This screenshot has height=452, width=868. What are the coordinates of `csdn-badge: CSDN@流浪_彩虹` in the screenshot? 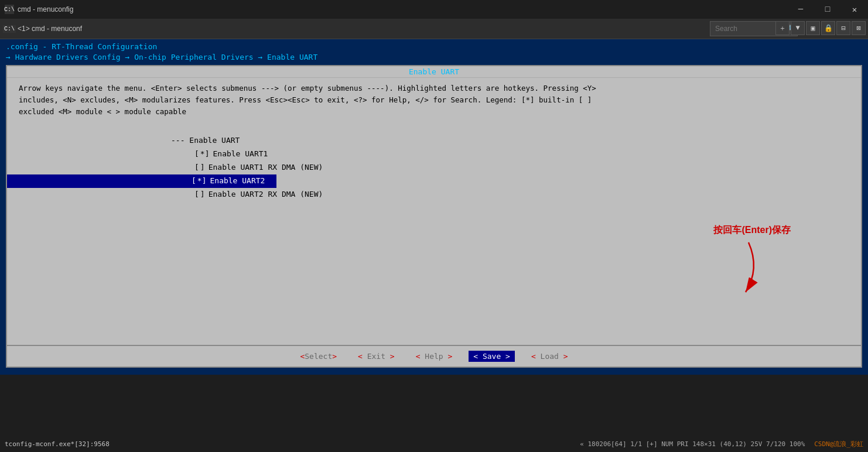 It's located at (839, 444).